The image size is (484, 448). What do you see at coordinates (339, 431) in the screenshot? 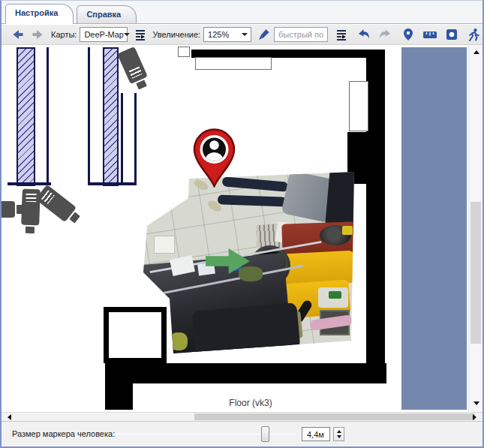
I see `spinner-up-icon` at bounding box center [339, 431].